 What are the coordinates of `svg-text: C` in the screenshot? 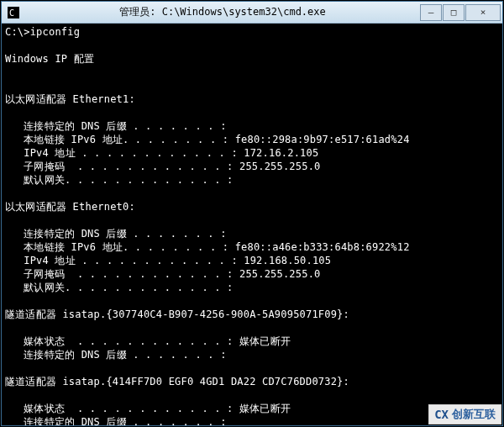 It's located at (12, 13).